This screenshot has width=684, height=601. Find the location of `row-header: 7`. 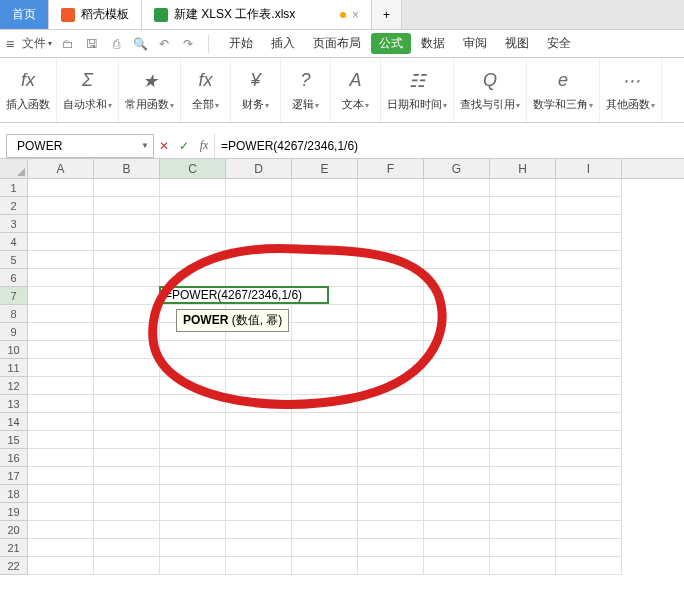

row-header: 7 is located at coordinates (14, 296).